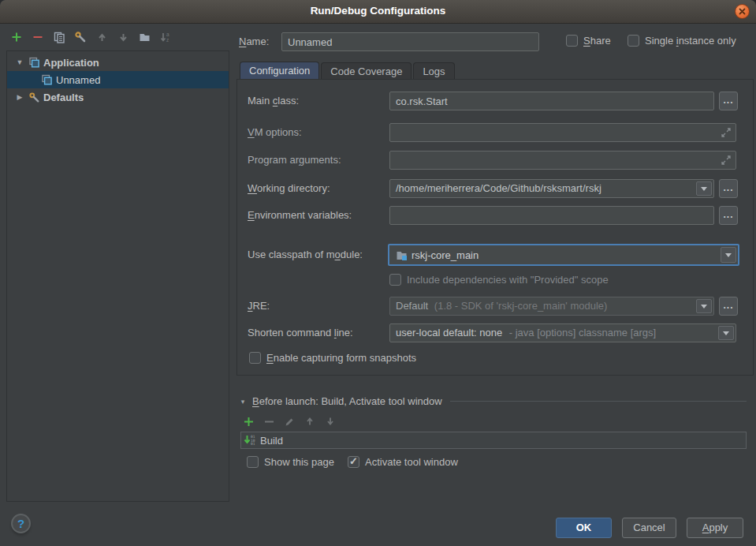  I want to click on apply-button: Apply, so click(715, 528).